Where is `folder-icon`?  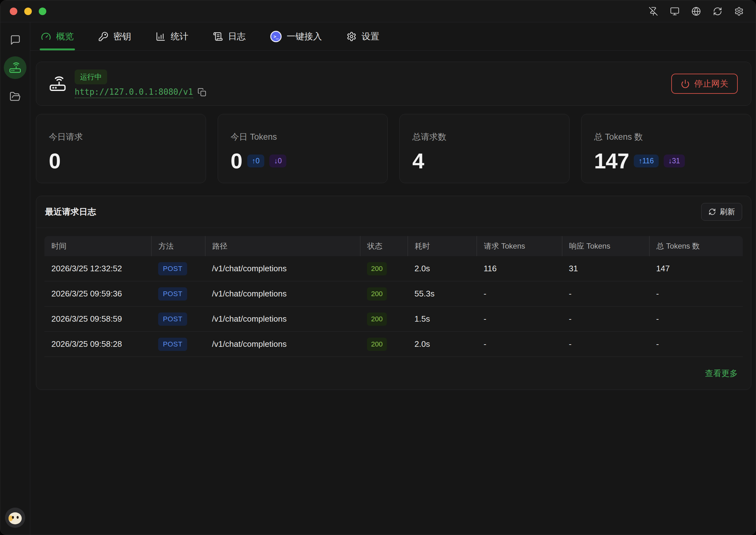
folder-icon is located at coordinates (15, 97).